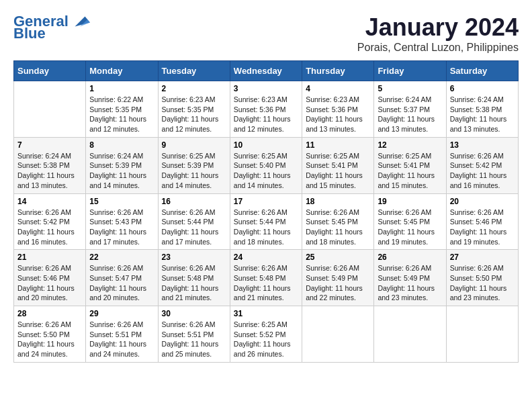  What do you see at coordinates (122, 114) in the screenshot?
I see `day-info: Sunrise: 6:22 AM Sunset: 5:35 PM Dayligh…` at bounding box center [122, 114].